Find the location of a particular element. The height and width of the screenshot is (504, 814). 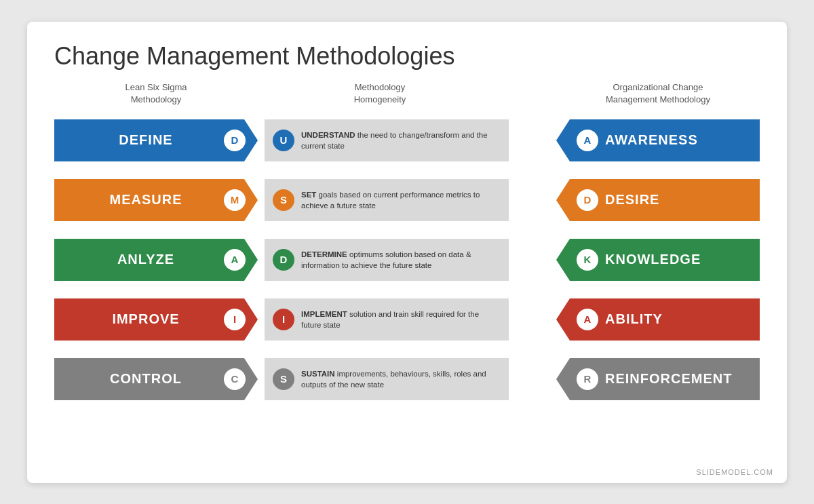

left-badge-control: C is located at coordinates (235, 379).